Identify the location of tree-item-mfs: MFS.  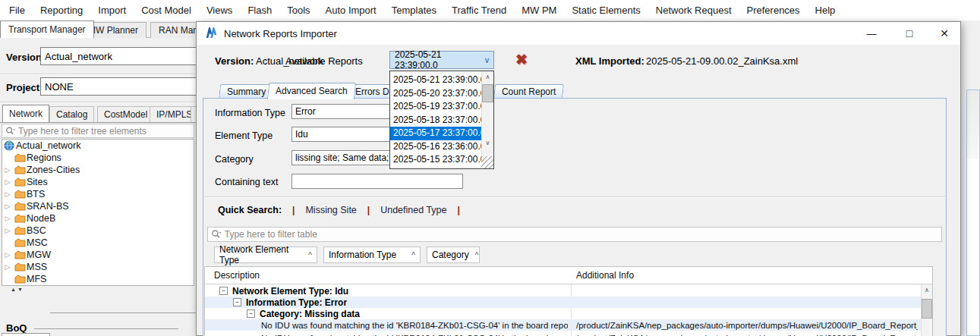
(98, 279).